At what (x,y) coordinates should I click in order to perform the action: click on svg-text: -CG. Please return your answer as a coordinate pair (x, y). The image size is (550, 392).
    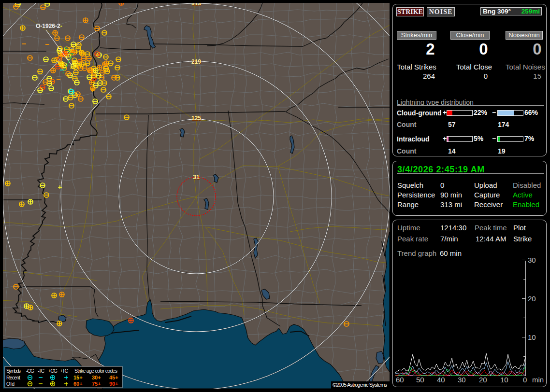
    Looking at the image, I should click on (30, 371).